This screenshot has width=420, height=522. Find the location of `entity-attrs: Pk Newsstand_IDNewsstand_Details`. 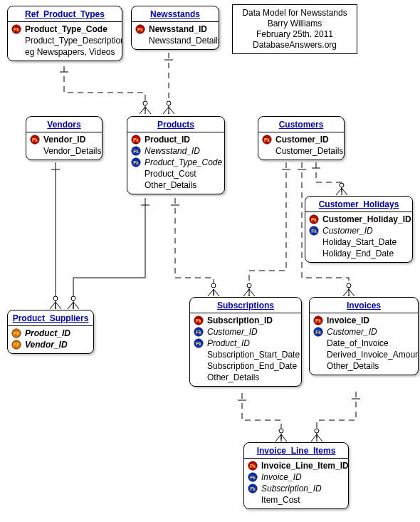

entity-attrs: Pk Newsstand_IDNewsstand_Details is located at coordinates (175, 36).